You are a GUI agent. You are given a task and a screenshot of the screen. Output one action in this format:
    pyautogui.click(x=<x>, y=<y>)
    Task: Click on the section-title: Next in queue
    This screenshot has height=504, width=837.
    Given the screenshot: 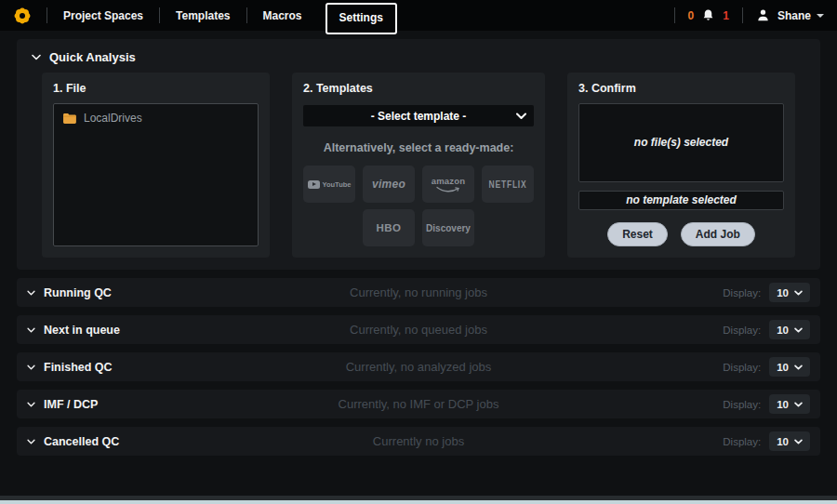 What is the action you would take?
    pyautogui.click(x=82, y=330)
    